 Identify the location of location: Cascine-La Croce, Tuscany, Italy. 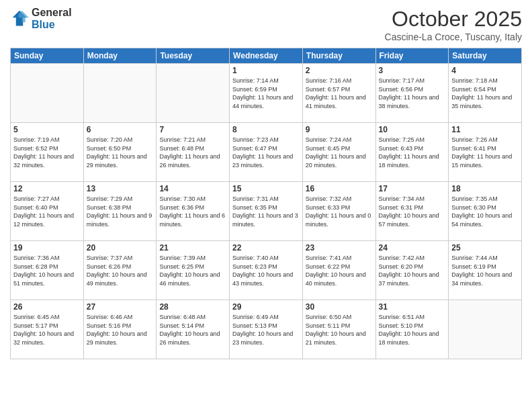
(453, 37).